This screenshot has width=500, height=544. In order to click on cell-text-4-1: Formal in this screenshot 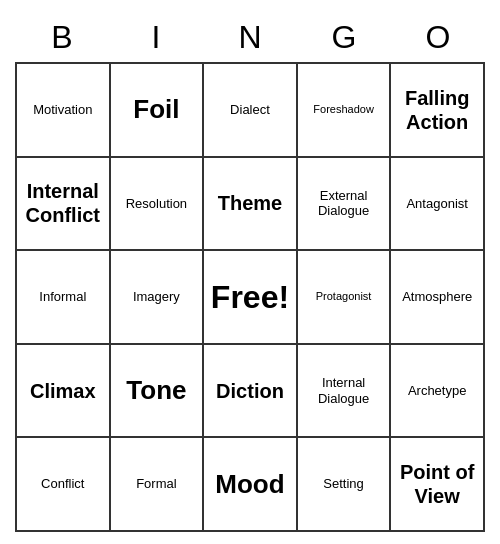, I will do `click(156, 484)`.